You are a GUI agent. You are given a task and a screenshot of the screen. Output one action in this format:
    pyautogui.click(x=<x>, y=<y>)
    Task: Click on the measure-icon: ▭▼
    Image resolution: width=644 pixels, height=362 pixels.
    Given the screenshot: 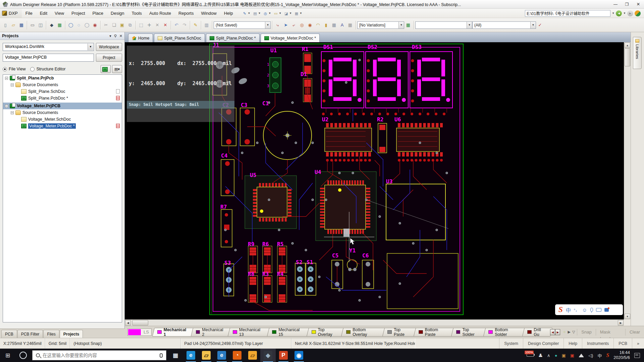 What is the action you would take?
    pyautogui.click(x=277, y=13)
    